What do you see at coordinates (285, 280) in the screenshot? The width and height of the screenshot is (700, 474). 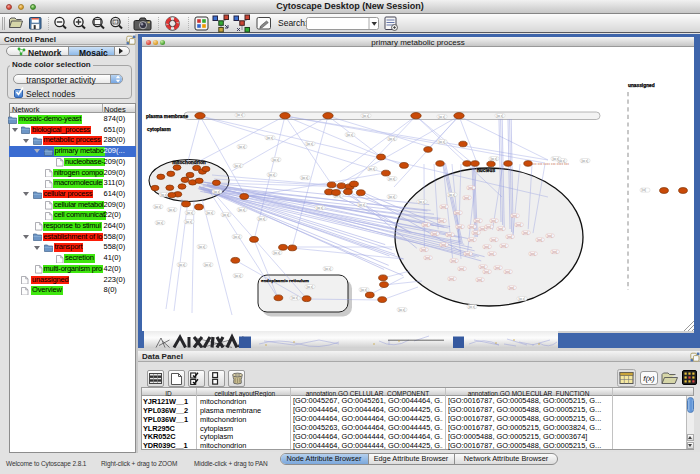 I see `svg-text: endoplasmic reticulum` at bounding box center [285, 280].